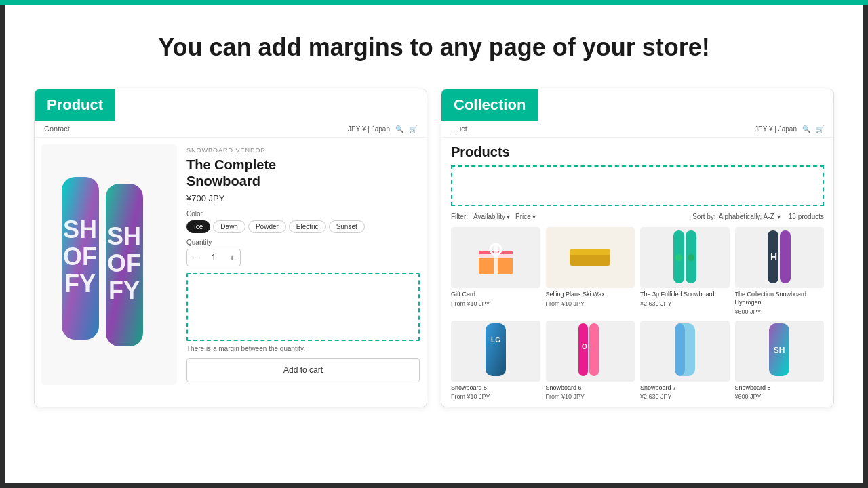 The height and width of the screenshot is (488, 868). What do you see at coordinates (806, 217) in the screenshot?
I see `product-count: 13 products` at bounding box center [806, 217].